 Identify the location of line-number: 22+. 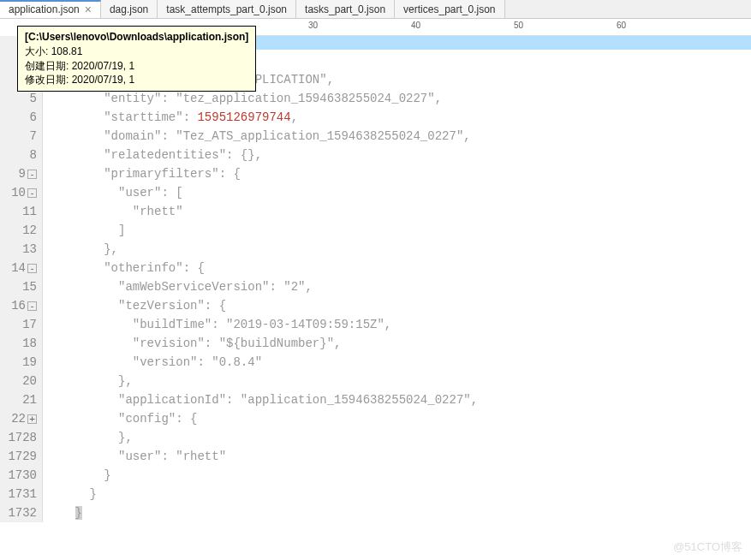
(19, 419).